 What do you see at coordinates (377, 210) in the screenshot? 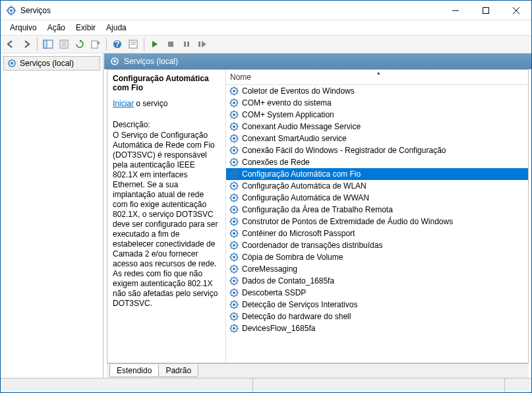
I see `service-row: Configuração da Área de Trabalho Remota` at bounding box center [377, 210].